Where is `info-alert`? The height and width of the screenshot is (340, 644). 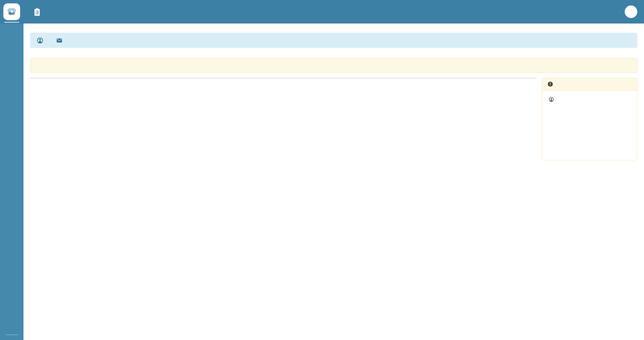 info-alert is located at coordinates (334, 65).